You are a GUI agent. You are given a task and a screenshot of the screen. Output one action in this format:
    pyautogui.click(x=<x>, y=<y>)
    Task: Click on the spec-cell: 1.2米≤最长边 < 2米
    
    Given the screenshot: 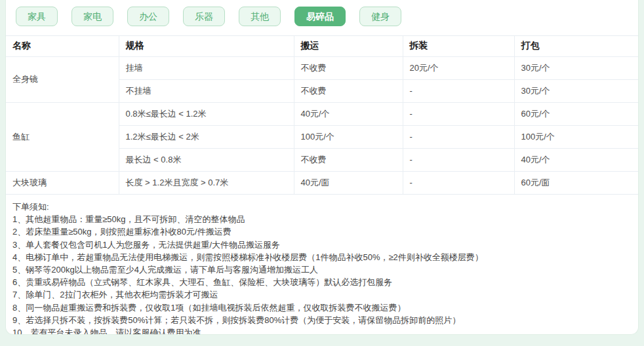 What is the action you would take?
    pyautogui.click(x=206, y=136)
    